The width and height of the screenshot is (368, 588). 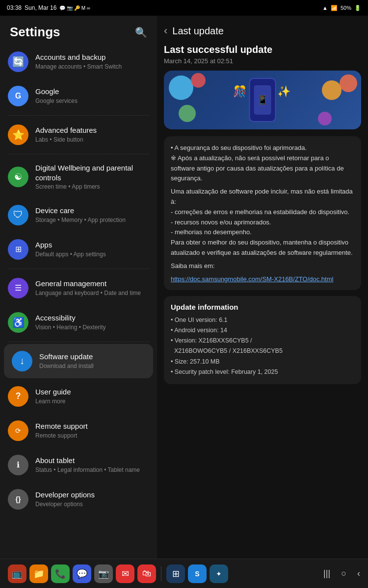 I want to click on learn-more-label: Saiba mais em:, so click(x=263, y=267).